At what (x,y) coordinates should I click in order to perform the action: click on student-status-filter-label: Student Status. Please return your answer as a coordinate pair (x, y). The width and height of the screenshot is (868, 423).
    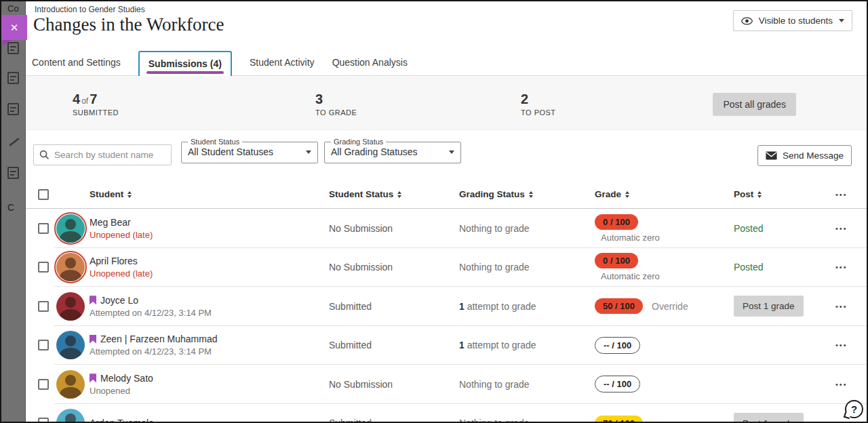
    Looking at the image, I should click on (215, 142).